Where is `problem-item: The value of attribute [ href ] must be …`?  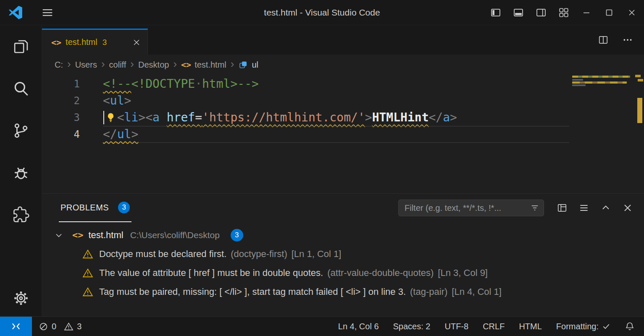
problem-item: The value of attribute [ href ] must be … is located at coordinates (343, 273).